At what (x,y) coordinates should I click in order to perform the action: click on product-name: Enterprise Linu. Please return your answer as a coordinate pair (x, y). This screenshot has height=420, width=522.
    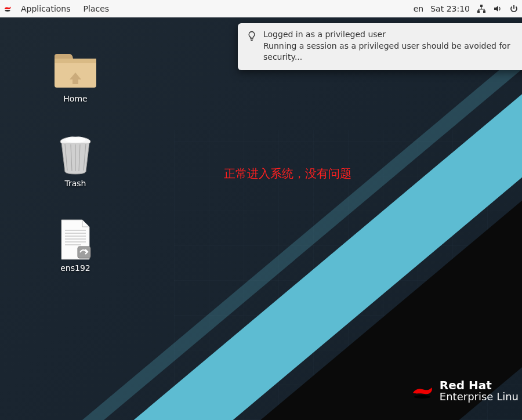
    Looking at the image, I should click on (479, 397).